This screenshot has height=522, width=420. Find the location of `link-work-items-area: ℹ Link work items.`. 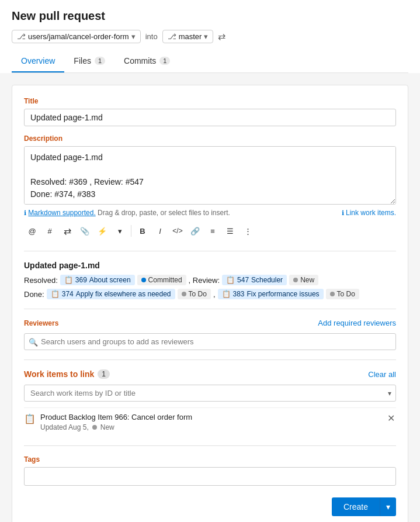

link-work-items-area: ℹ Link work items. is located at coordinates (369, 213).